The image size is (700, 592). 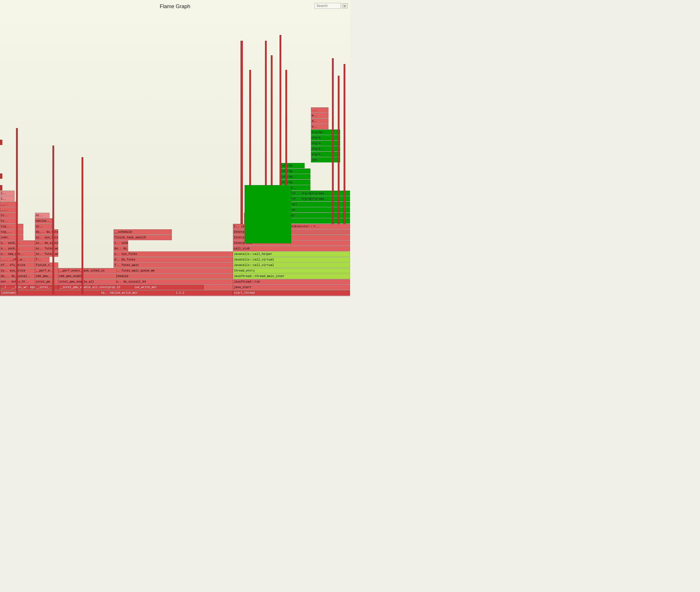 I want to click on flame-frame-intel_pmu_enable_all_const: __intel_pmu_enable_all.constprop.23, so click(x=96, y=287).